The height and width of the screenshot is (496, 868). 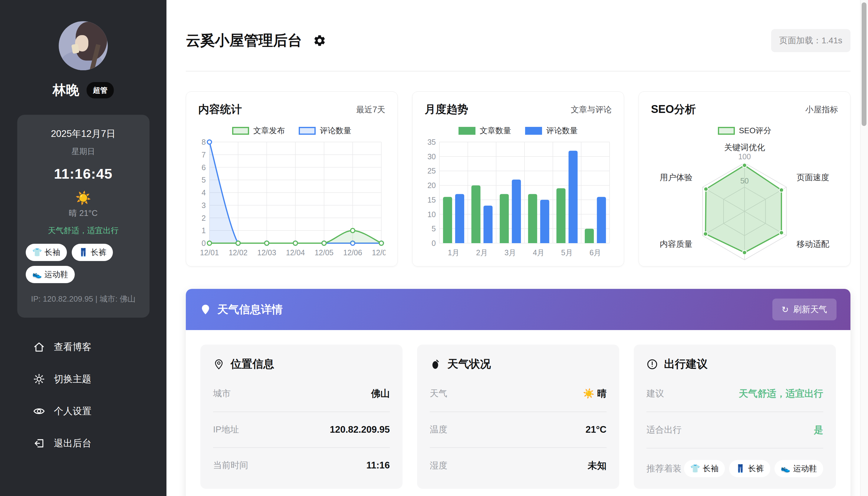 I want to click on header-divider, so click(x=518, y=71).